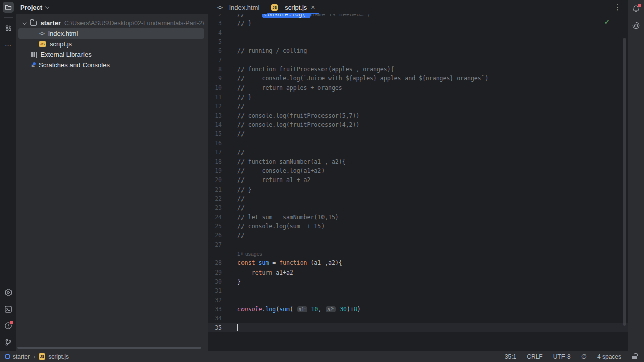 The width and height of the screenshot is (644, 362). What do you see at coordinates (109, 348) in the screenshot?
I see `horizontal-scrollbar` at bounding box center [109, 348].